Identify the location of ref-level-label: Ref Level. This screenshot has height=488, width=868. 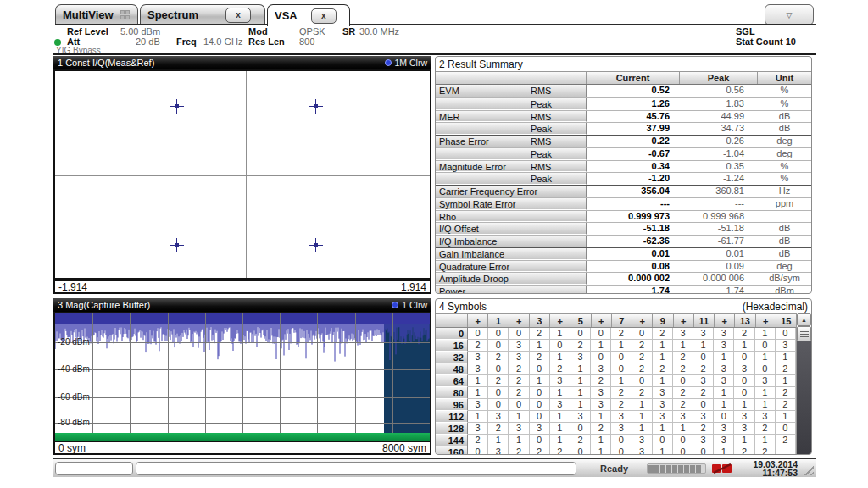
(88, 31).